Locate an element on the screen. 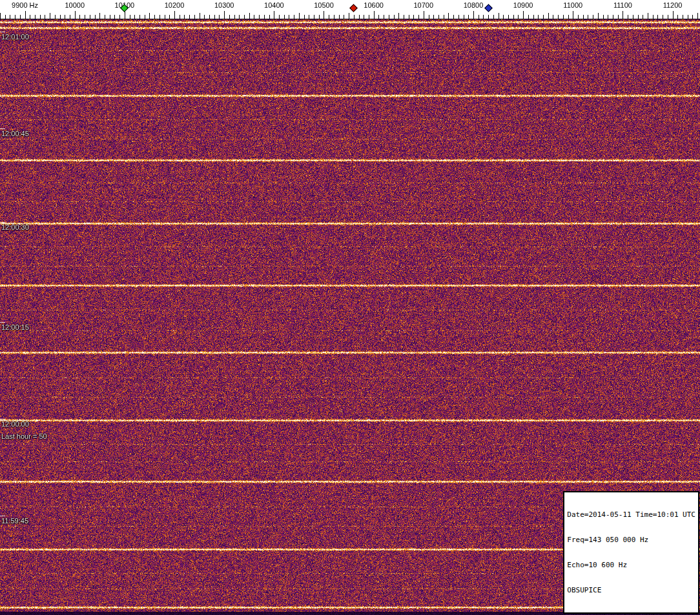 This screenshot has width=700, height=615. info-box: Date=2014-05-11 Time=10:01 UTC Freq=143 … is located at coordinates (632, 552).